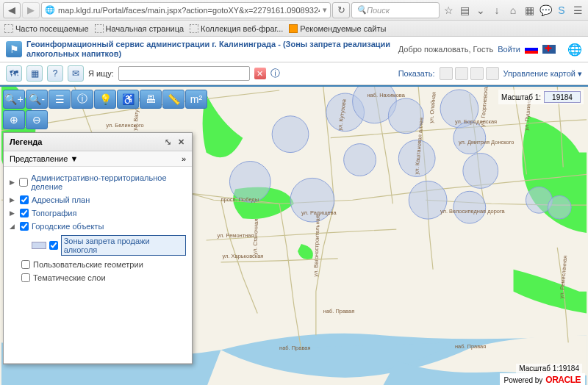 The image size is (588, 385). I want to click on forward-button: ▶, so click(31, 10).